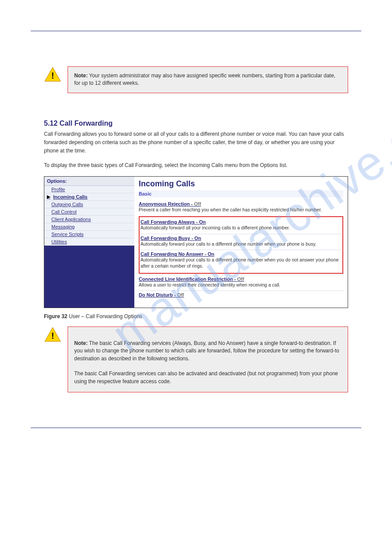 The height and width of the screenshot is (555, 392). Describe the element at coordinates (241, 295) in the screenshot. I see `feature-do-not-disturb: Do Not Disturb - Off` at that location.